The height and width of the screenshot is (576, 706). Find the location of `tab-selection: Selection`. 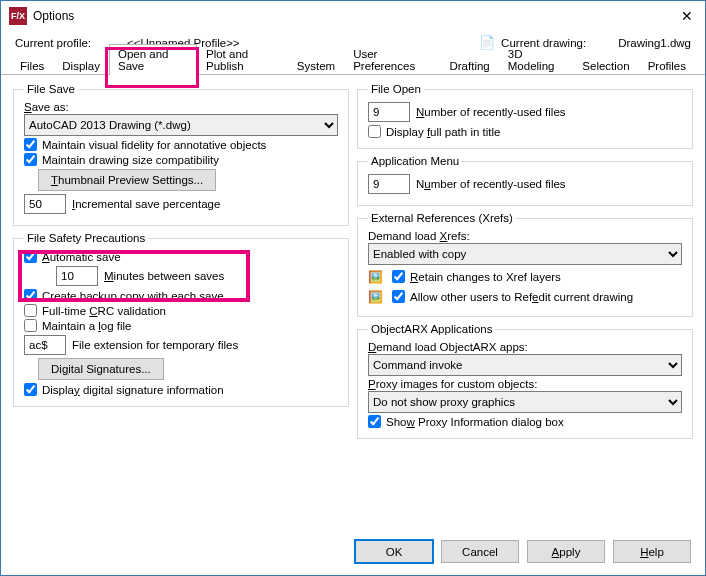

tab-selection: Selection is located at coordinates (606, 66).